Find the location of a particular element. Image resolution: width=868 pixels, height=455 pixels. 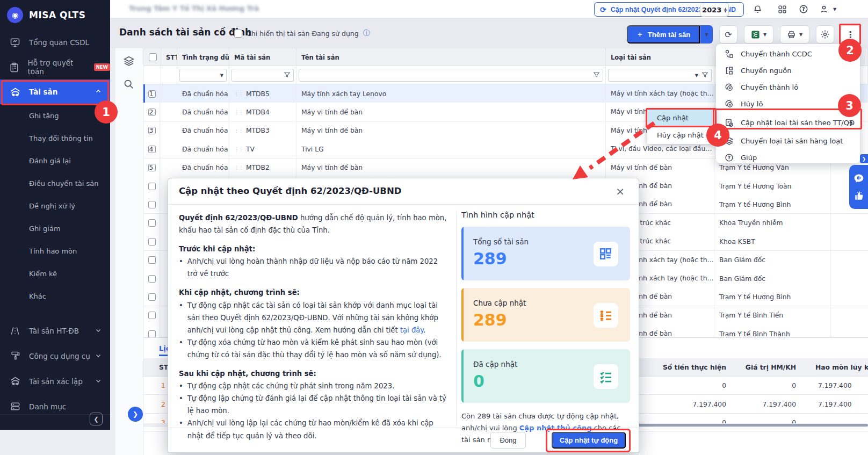

menu-item-chuyển-thành-lô: Chuyển thành lô is located at coordinates (788, 87).